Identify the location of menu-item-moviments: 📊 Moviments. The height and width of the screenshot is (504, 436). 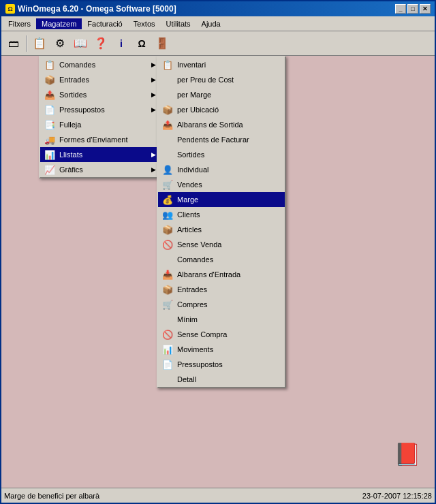
(221, 349).